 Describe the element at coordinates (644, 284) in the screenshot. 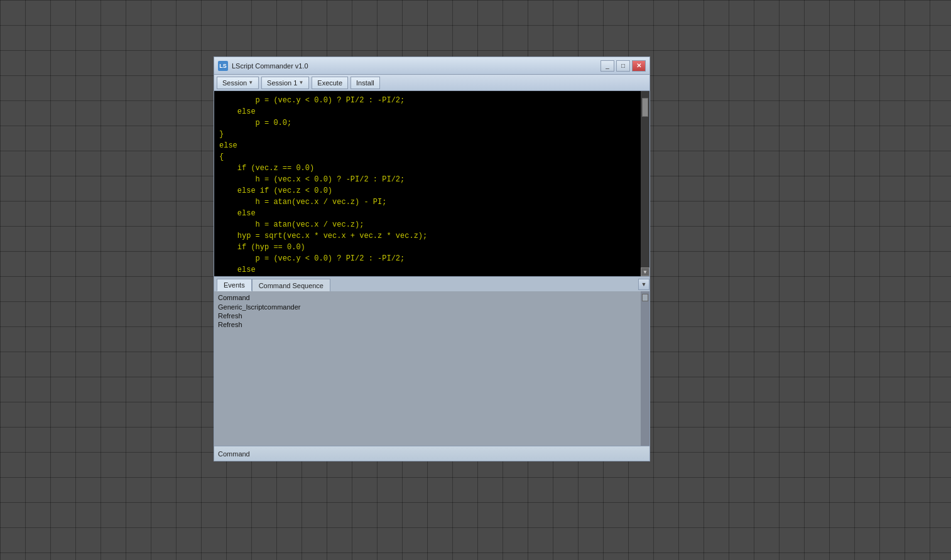

I see `tab-dropdown-icon: ▼` at that location.